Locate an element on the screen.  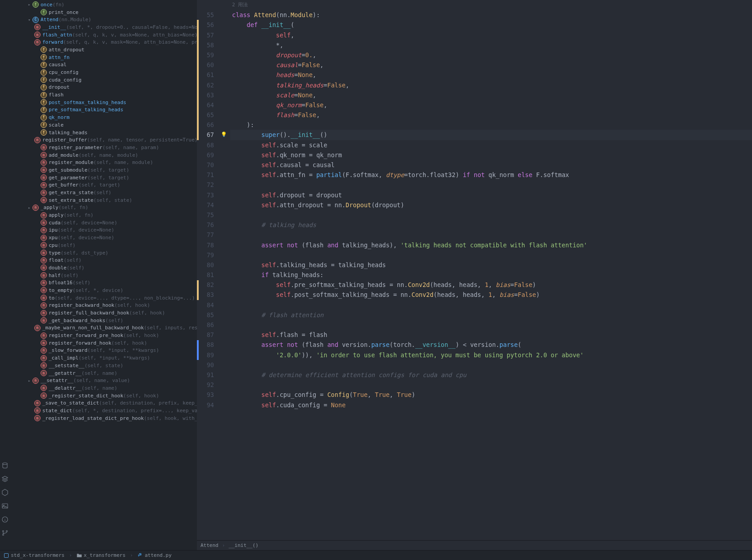
info-icon is located at coordinates (5, 519).